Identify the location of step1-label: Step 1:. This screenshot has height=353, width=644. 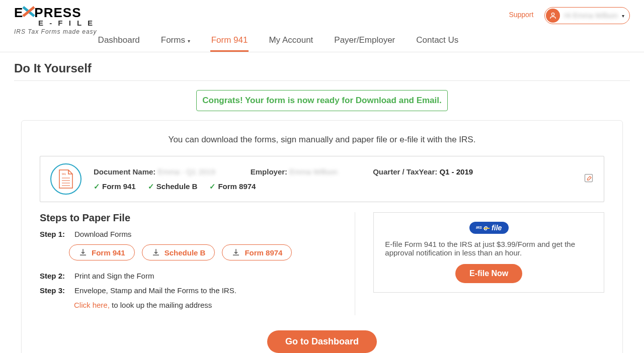
(53, 234).